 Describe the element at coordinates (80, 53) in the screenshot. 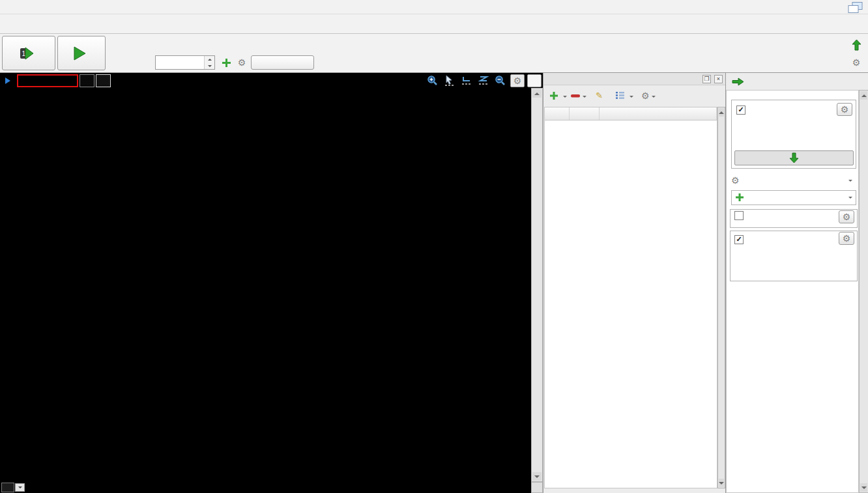

I see `run-icon` at that location.